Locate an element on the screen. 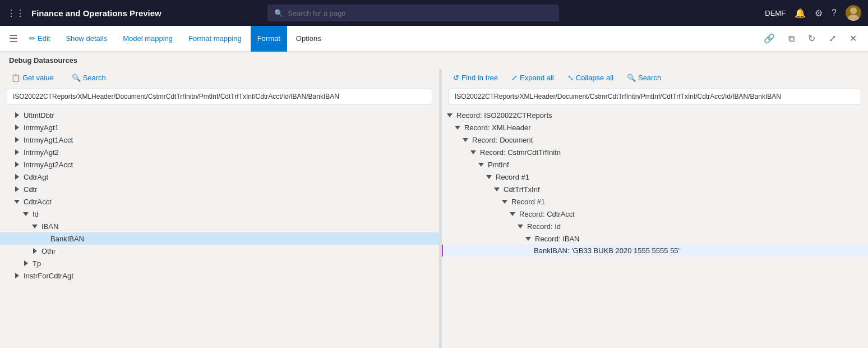  right-tree-label-right-id: Record: Id is located at coordinates (544, 227).